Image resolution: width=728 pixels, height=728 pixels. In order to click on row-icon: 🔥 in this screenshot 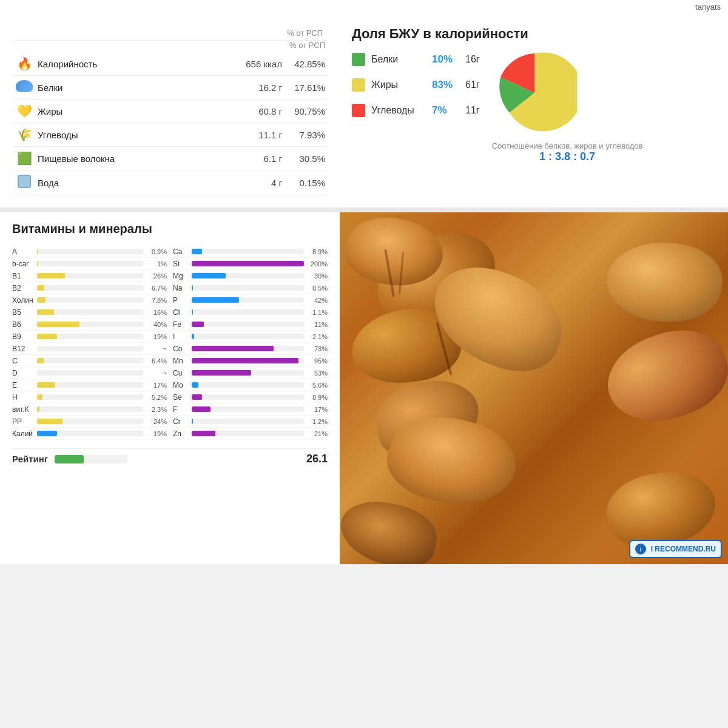, I will do `click(24, 64)`.